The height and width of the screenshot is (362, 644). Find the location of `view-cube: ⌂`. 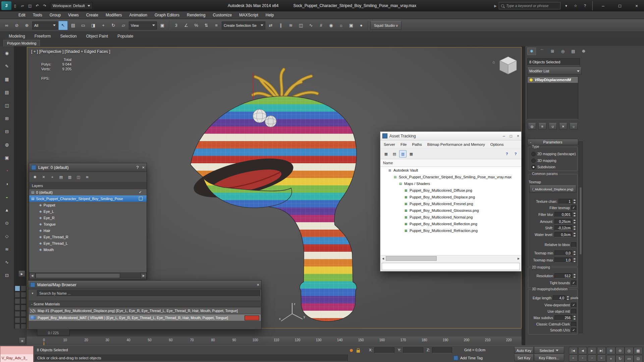

view-cube: ⌂ is located at coordinates (506, 65).